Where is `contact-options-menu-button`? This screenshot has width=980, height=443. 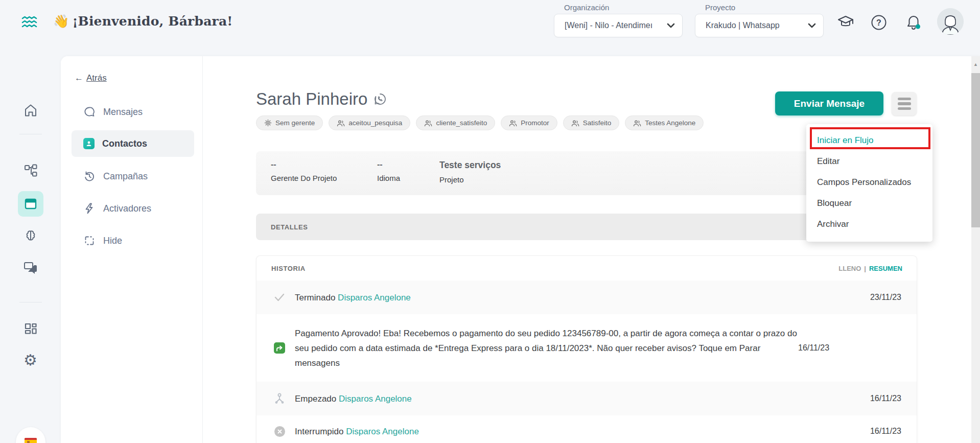
contact-options-menu-button is located at coordinates (904, 104).